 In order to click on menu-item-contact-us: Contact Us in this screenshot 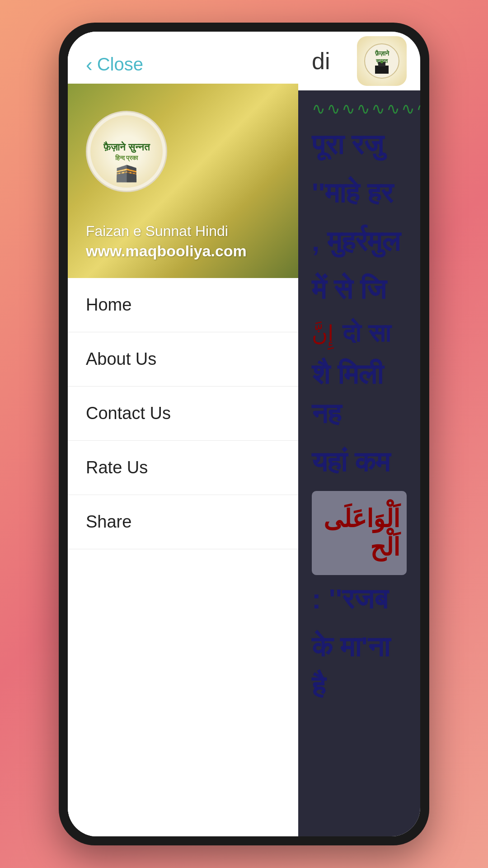, I will do `click(183, 414)`.